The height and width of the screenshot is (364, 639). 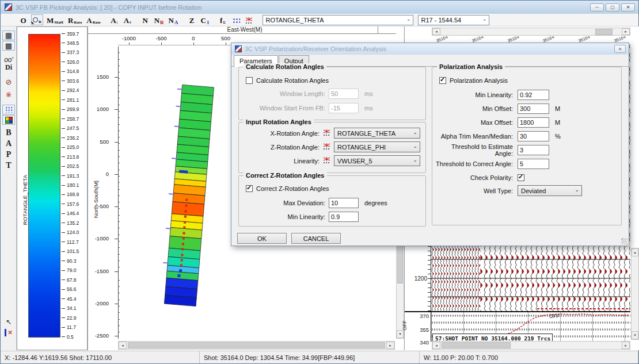 I want to click on rotation-rate-icon: RRate, so click(x=75, y=20).